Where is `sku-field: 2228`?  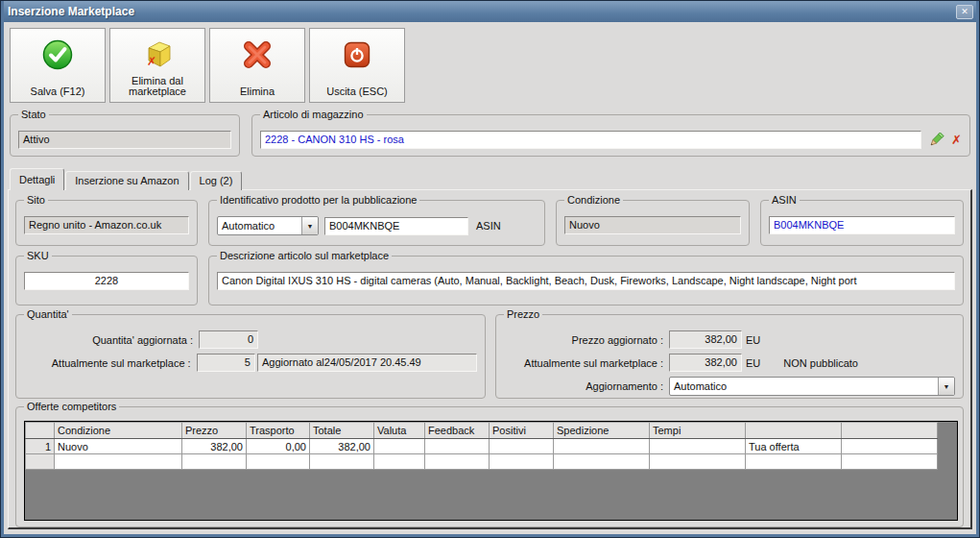
sku-field: 2228 is located at coordinates (107, 281).